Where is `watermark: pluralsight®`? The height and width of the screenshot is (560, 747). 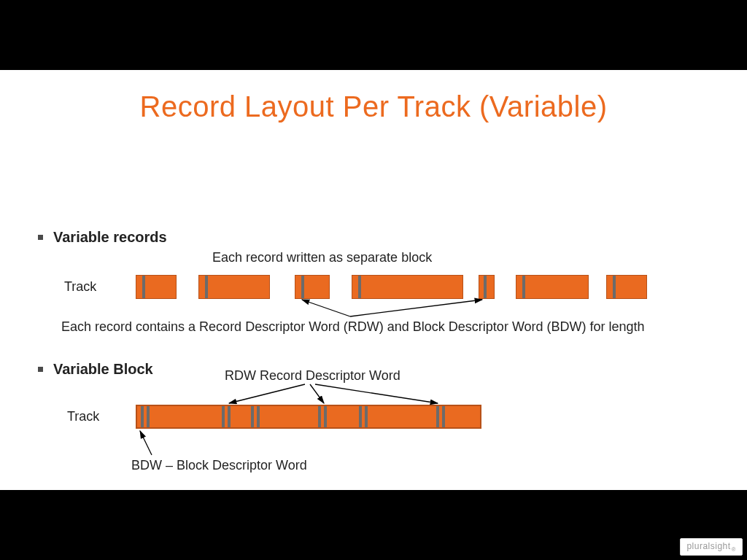
watermark: pluralsight® is located at coordinates (711, 547).